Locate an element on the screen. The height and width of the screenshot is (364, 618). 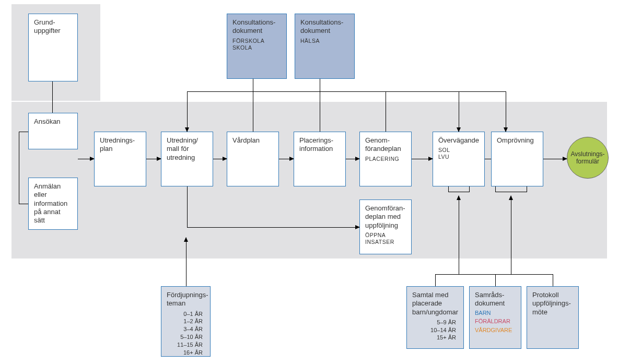
label: Ansökan is located at coordinates (47, 121).